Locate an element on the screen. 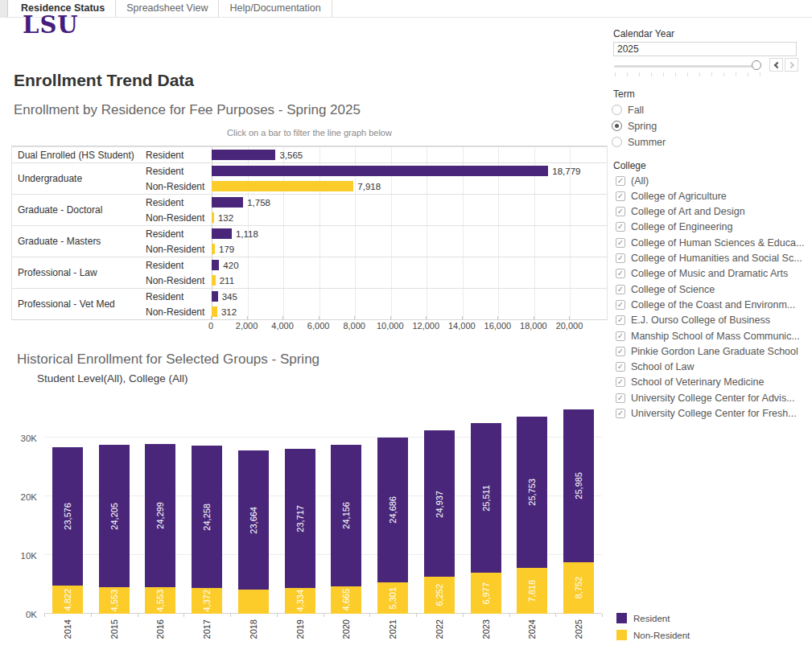 This screenshot has width=812, height=666. tab-help-documentation: Help/Documentation is located at coordinates (275, 8).